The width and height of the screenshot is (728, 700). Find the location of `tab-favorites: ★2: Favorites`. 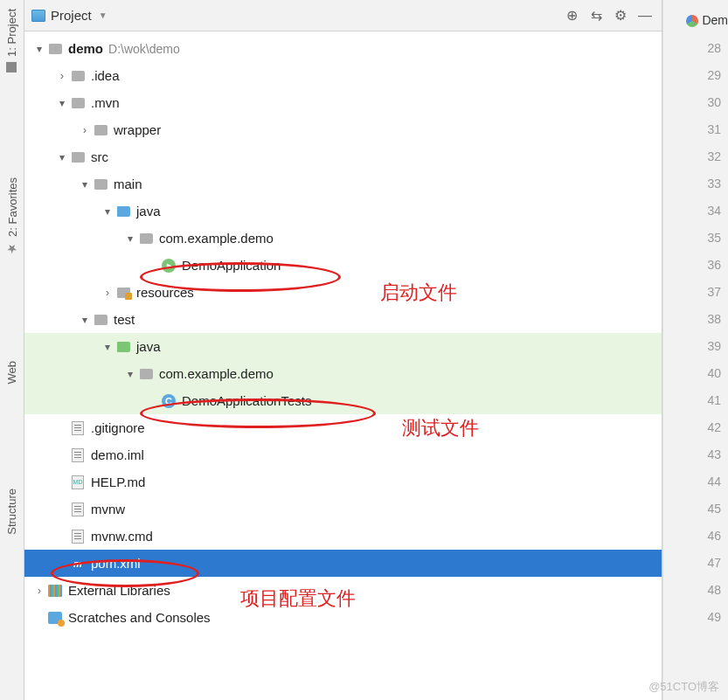

tab-favorites: ★2: Favorites is located at coordinates (12, 217).